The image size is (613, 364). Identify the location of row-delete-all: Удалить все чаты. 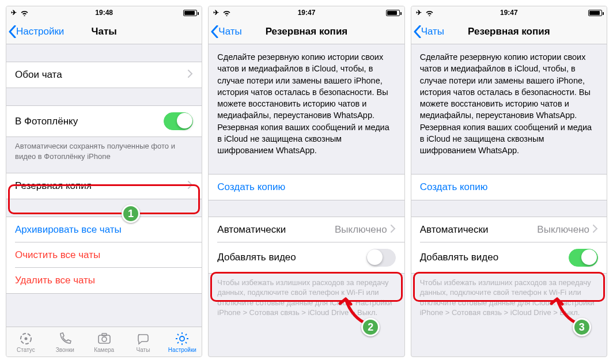
(104, 280).